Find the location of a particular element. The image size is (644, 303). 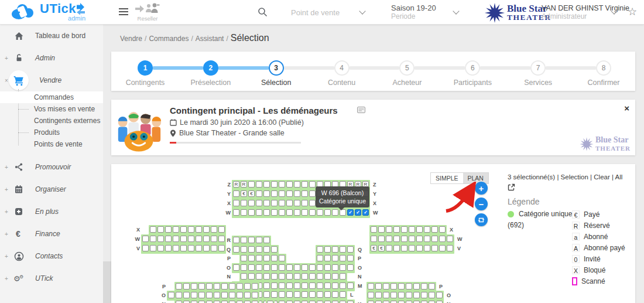

view-toggle-plan: PLAN is located at coordinates (475, 178).